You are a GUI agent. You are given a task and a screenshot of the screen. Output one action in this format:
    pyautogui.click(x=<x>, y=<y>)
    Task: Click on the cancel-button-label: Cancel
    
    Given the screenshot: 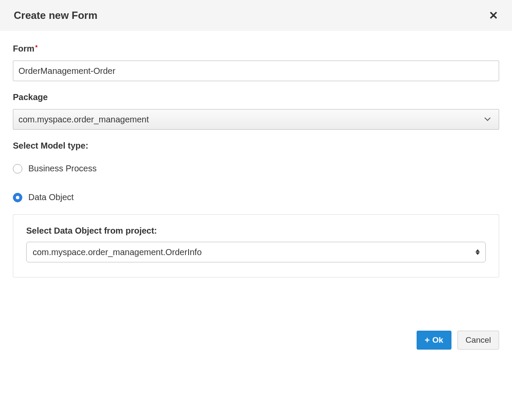 What is the action you would take?
    pyautogui.click(x=478, y=340)
    